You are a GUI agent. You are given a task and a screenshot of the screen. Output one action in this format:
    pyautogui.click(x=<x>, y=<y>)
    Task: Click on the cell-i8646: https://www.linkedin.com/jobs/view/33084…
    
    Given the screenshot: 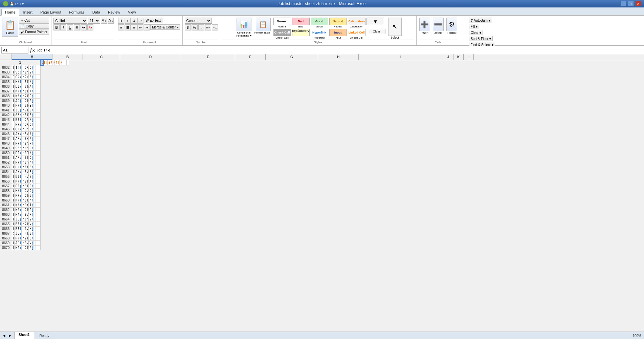 What is the action you would take?
    pyautogui.click(x=32, y=134)
    